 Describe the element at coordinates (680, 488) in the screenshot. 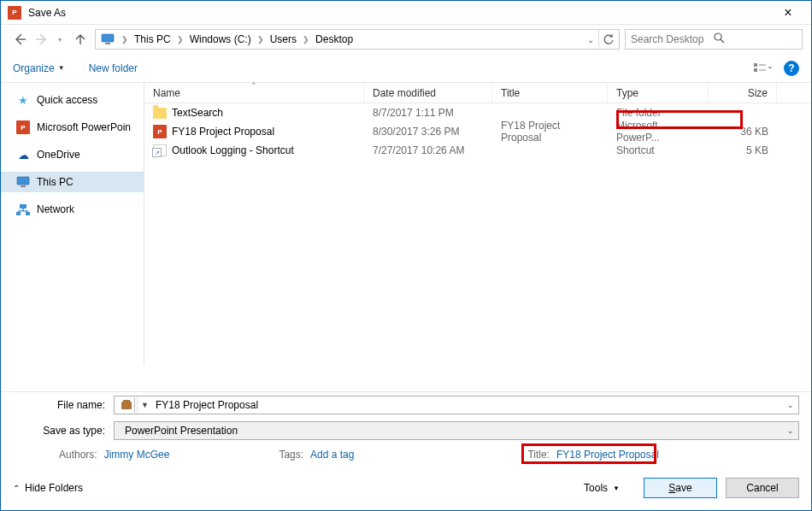

I see `save-button: Save` at that location.